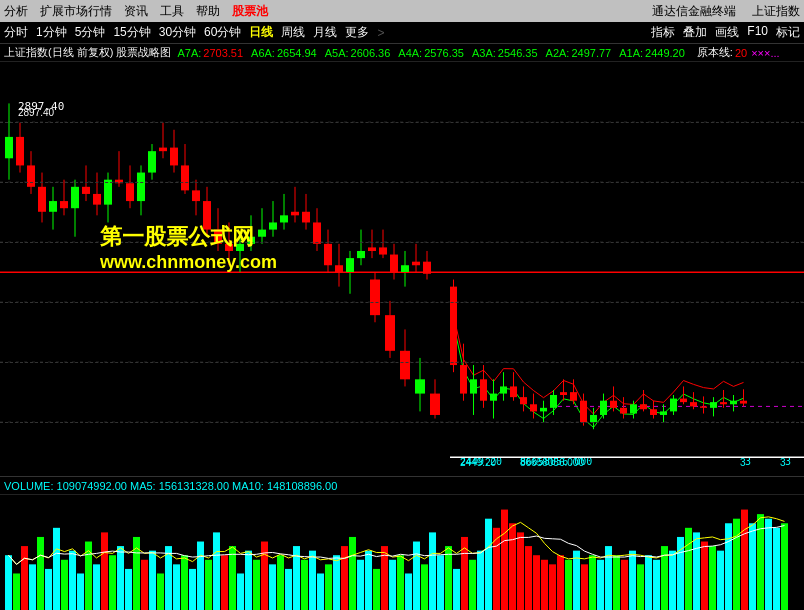 The width and height of the screenshot is (804, 610). I want to click on tb-f10: F10, so click(758, 32).